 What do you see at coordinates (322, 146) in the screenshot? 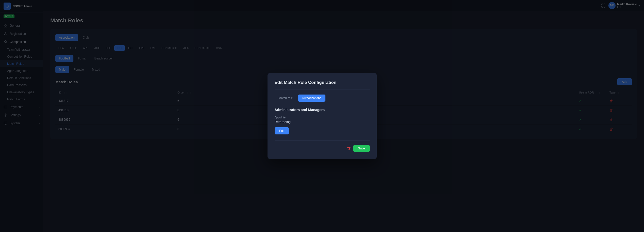
I see `modal-footer: Save` at bounding box center [322, 146].